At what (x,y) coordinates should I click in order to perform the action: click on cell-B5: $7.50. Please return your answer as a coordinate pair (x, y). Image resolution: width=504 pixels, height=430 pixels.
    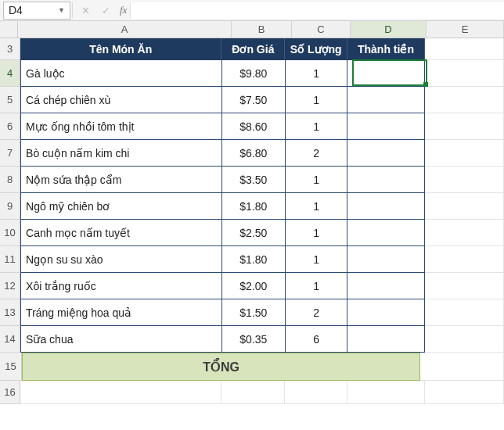
    Looking at the image, I should click on (254, 100).